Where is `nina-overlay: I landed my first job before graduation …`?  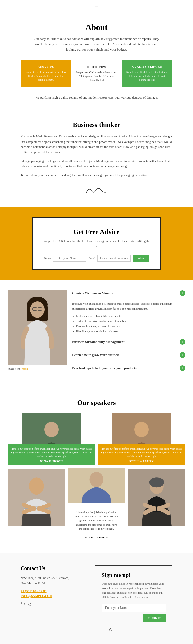 nina-overlay: I landed my first job before graduation … is located at coordinates (51, 455).